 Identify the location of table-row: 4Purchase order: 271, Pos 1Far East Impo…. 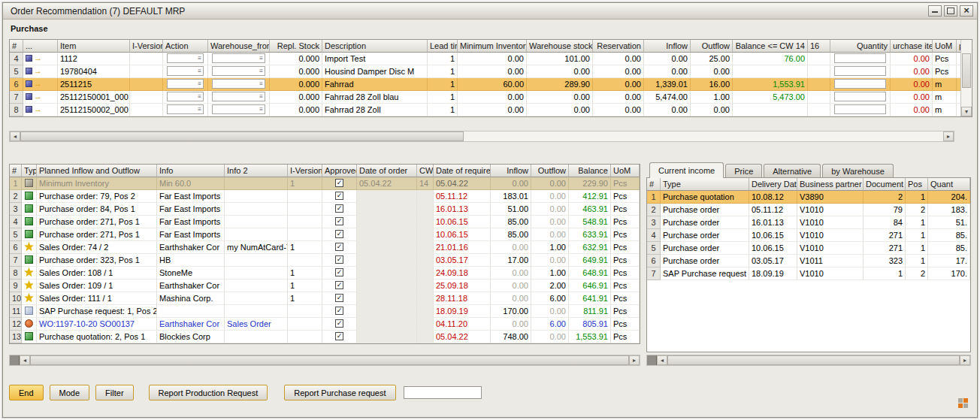
(325, 222).